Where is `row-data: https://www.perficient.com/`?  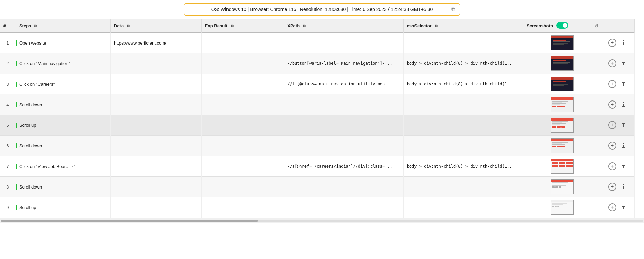
row-data: https://www.perficient.com/ is located at coordinates (156, 43).